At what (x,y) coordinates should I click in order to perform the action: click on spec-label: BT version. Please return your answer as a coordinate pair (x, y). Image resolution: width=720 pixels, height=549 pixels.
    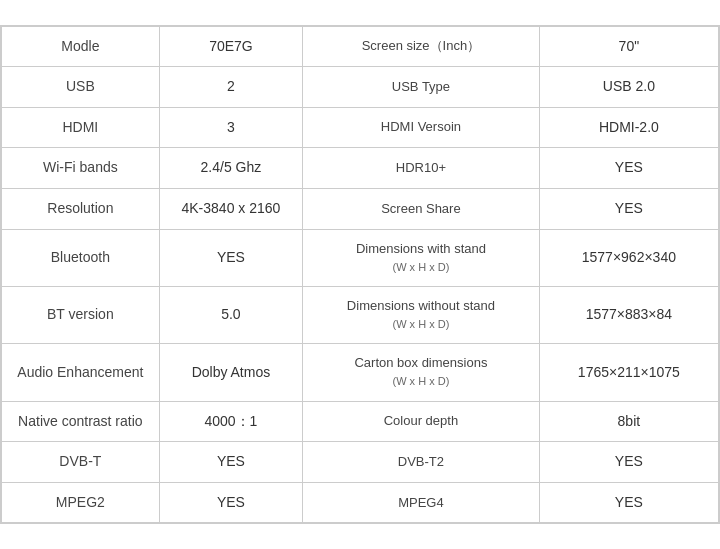
    Looking at the image, I should click on (81, 314).